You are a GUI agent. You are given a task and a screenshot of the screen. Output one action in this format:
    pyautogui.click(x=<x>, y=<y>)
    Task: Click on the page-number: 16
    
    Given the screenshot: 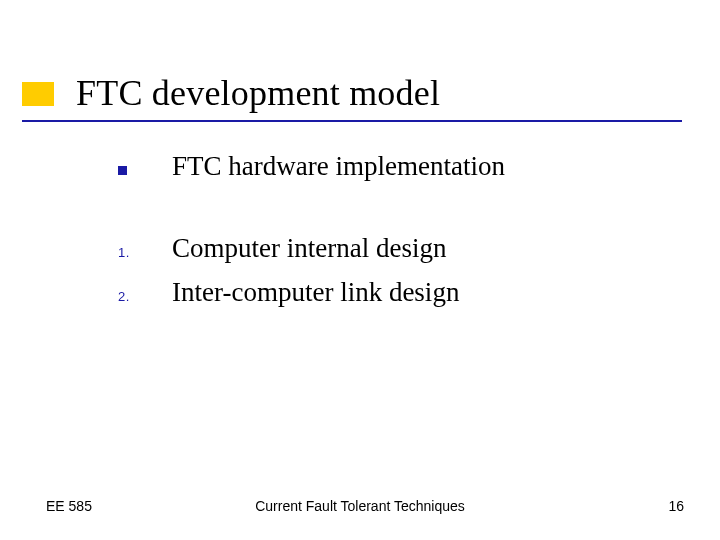 What is the action you would take?
    pyautogui.click(x=676, y=506)
    